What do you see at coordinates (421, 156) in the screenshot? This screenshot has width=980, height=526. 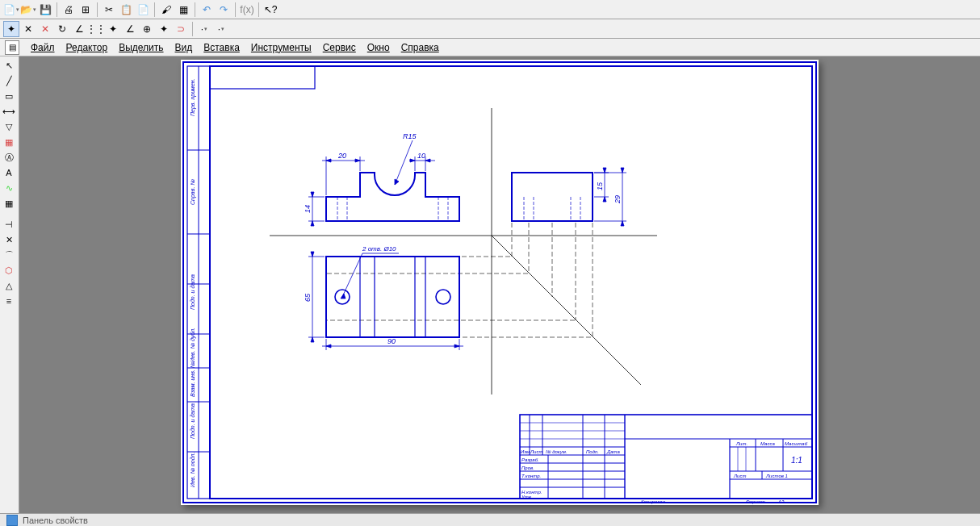 I see `dim-10: 10` at bounding box center [421, 156].